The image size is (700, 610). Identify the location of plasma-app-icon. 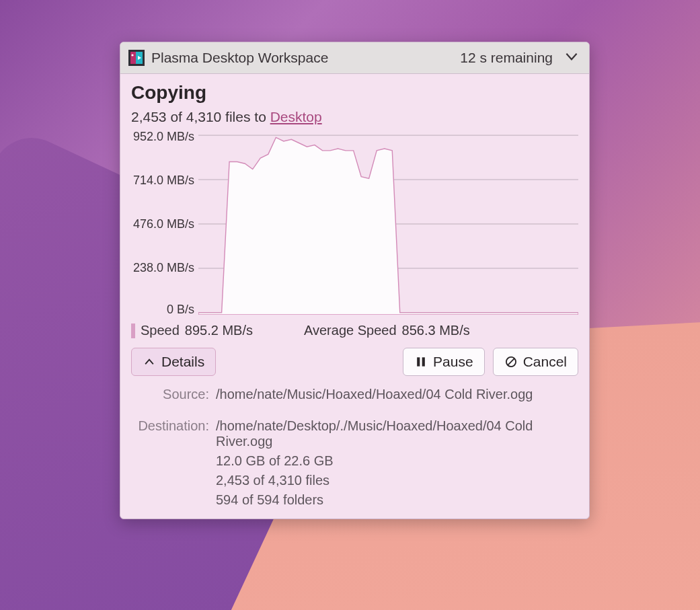
(137, 58).